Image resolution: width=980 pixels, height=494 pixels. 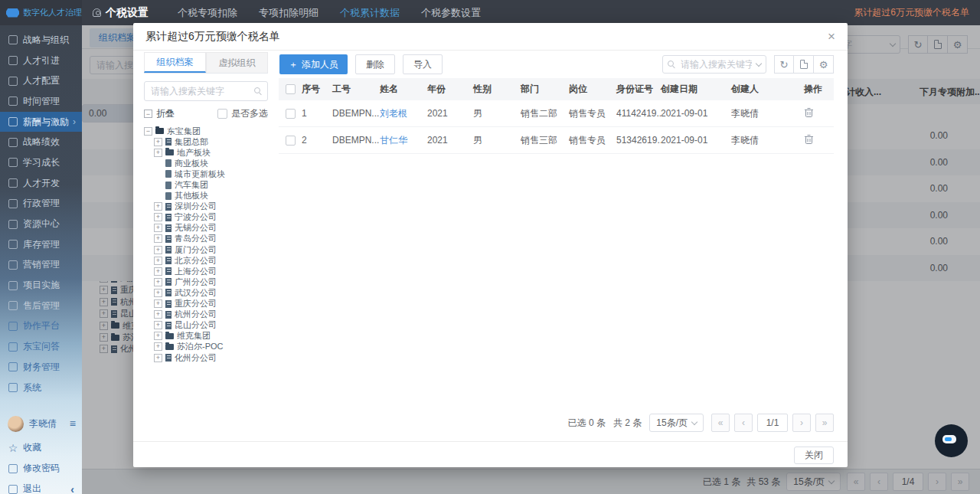 What do you see at coordinates (41, 123) in the screenshot?
I see `sidebar-item: 薪酬与激励›` at bounding box center [41, 123].